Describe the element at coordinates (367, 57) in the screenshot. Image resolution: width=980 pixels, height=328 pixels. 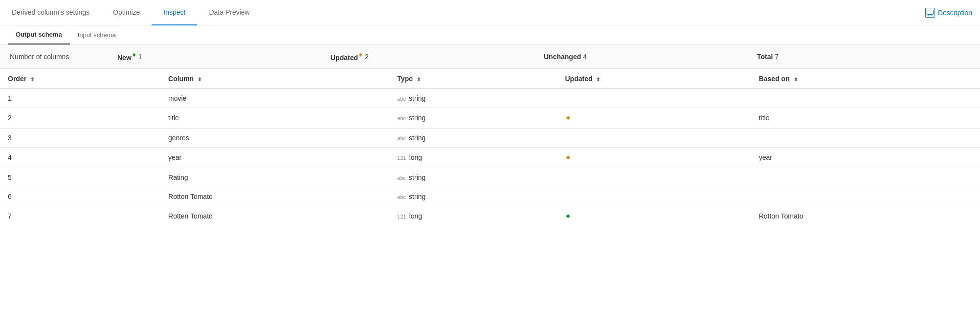
I see `updated-count: 2` at that location.